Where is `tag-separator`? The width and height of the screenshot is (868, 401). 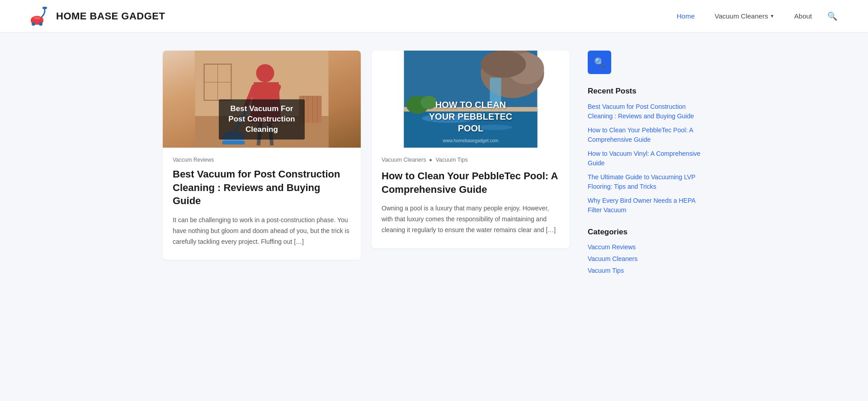 tag-separator is located at coordinates (430, 160).